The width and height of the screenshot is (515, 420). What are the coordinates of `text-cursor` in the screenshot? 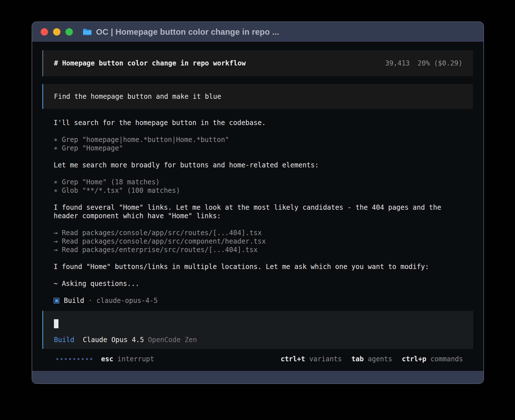 It's located at (56, 324).